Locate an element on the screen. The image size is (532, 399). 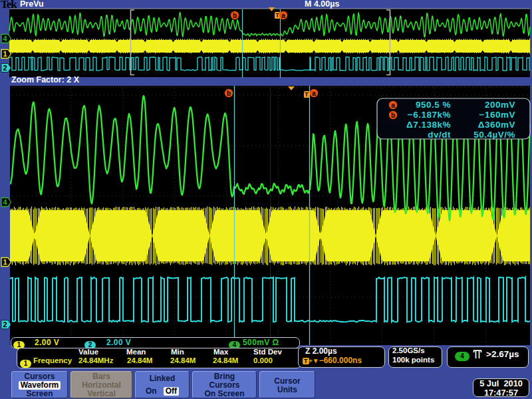
svg-text: 50.4µV/% is located at coordinates (495, 134).